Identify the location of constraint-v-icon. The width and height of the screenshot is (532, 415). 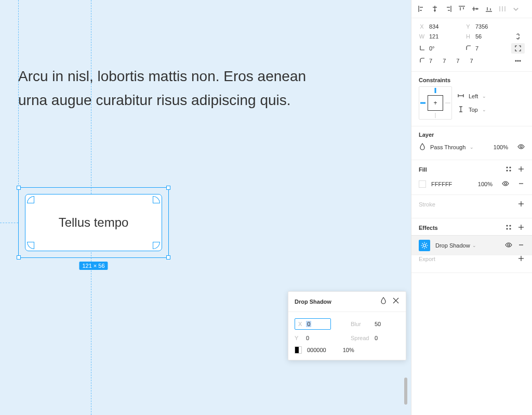
(461, 110).